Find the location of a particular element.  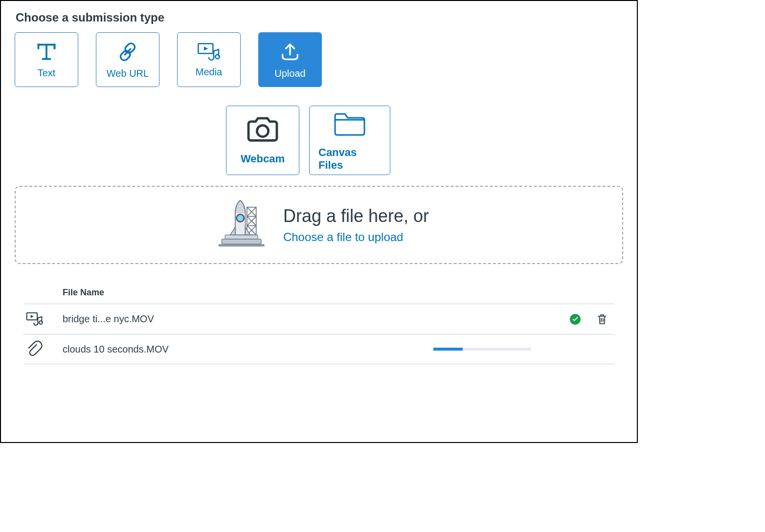

file-name: clouds 10 seconds.MOV is located at coordinates (233, 349).